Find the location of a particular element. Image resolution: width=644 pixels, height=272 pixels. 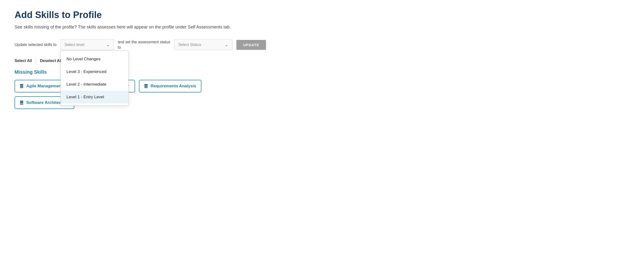

status-select-placeholder: Select Status is located at coordinates (190, 45).